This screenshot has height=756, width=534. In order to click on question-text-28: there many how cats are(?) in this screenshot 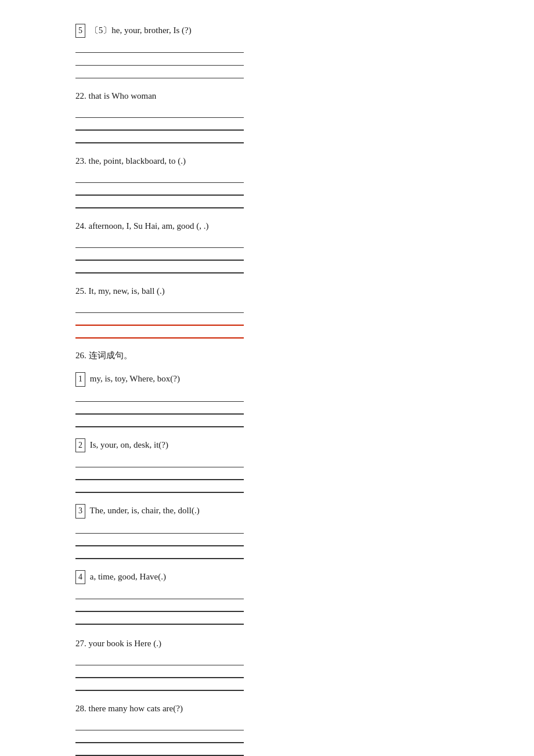, I will do `click(136, 708)`.